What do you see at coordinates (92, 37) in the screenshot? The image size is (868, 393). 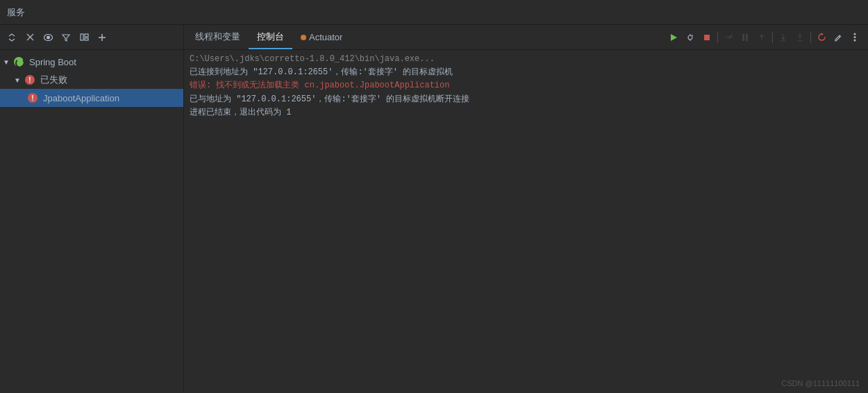 I see `left-toolbar` at bounding box center [92, 37].